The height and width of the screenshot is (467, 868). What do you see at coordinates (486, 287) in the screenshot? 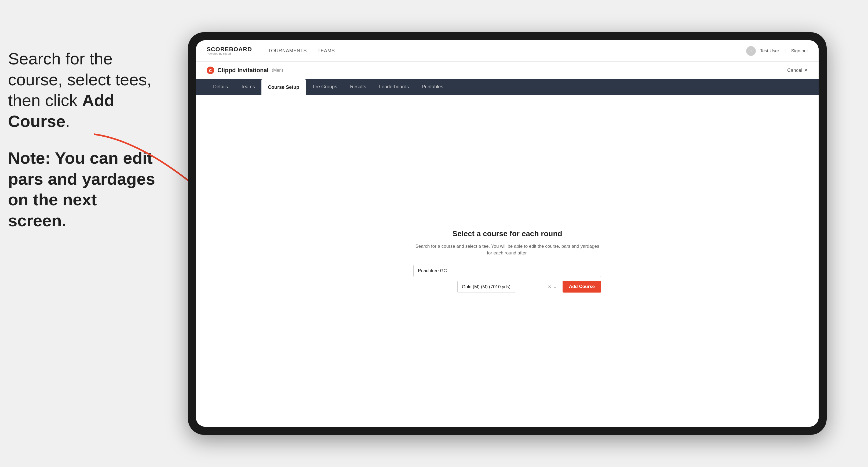
I see `tee-select: Gold (M) (M) (7010 yds)` at bounding box center [486, 287].